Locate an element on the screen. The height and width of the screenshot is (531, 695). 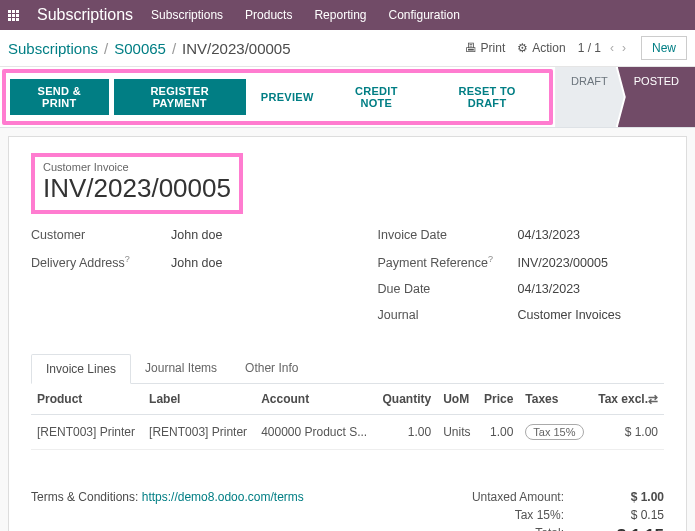
cell-account: 400000 Product S... is located at coordinates (315, 432).